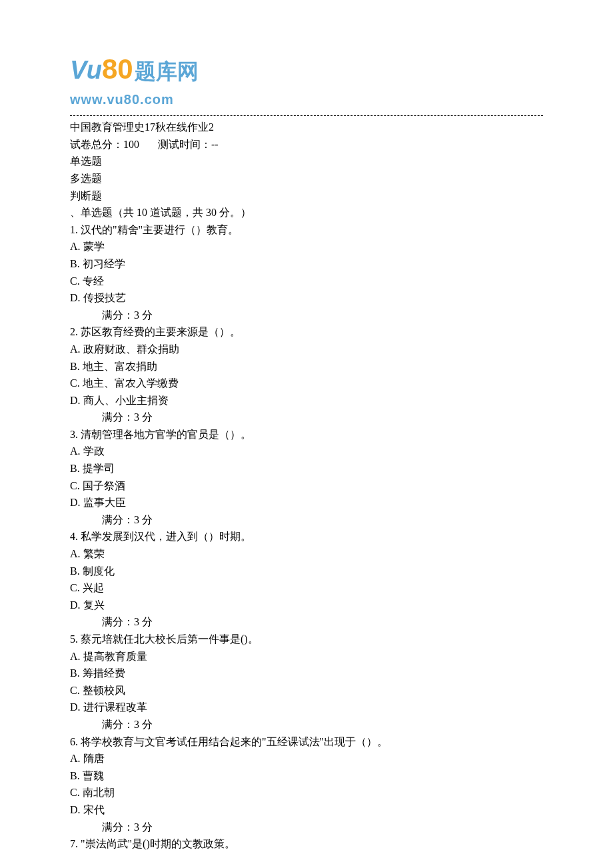 The image size is (613, 868). I want to click on question-option: A. 提高教育质量, so click(306, 657).